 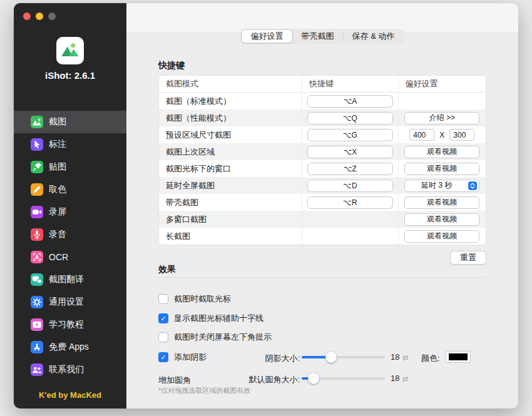 What do you see at coordinates (350, 118) in the screenshot?
I see `shortcut-key-button: ⌥Q` at bounding box center [350, 118].